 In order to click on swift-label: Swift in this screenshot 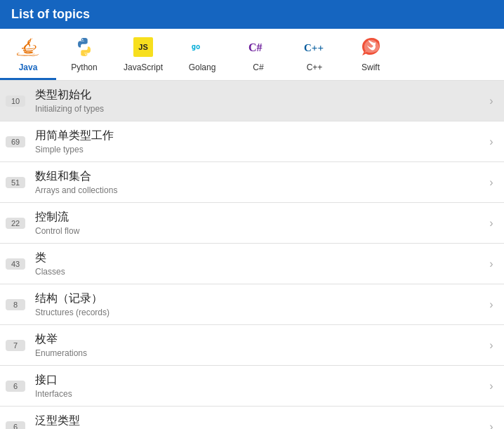, I will do `click(371, 67)`.